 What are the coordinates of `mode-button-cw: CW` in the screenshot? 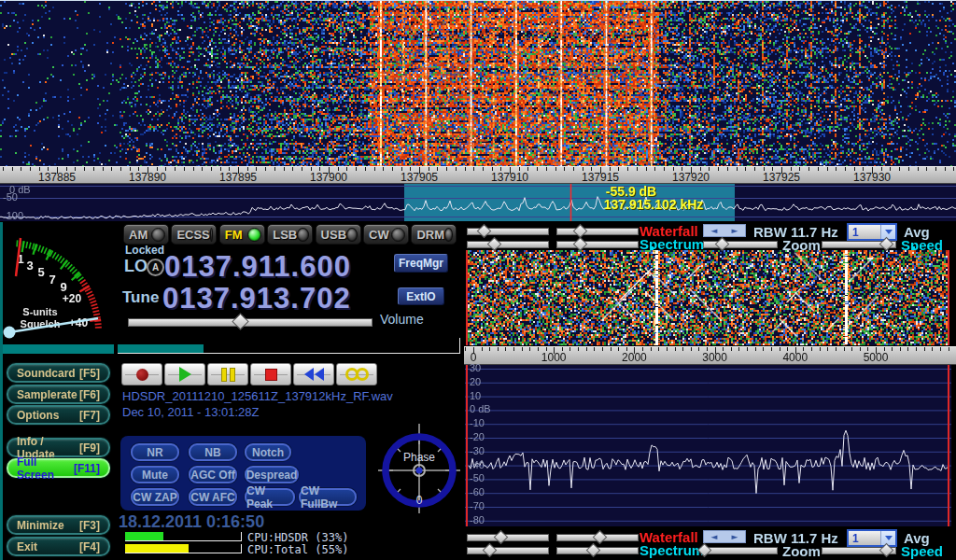 It's located at (387, 234).